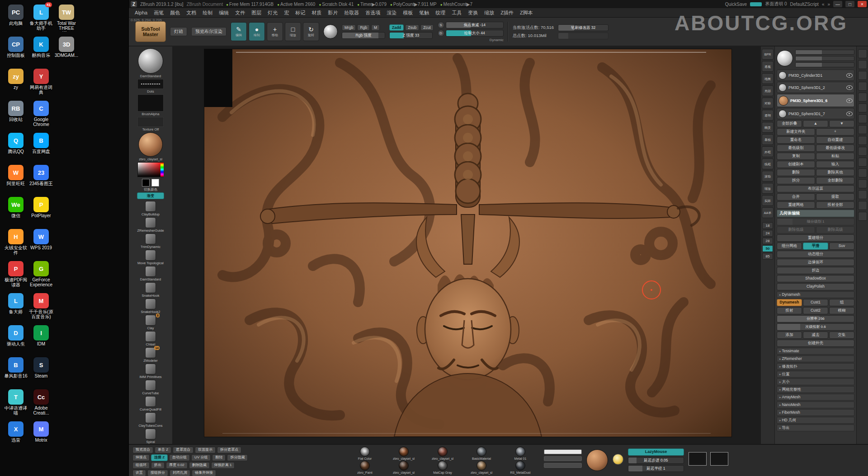  Describe the element at coordinates (287, 13) in the screenshot. I see `menu-item: 宏` at that location.